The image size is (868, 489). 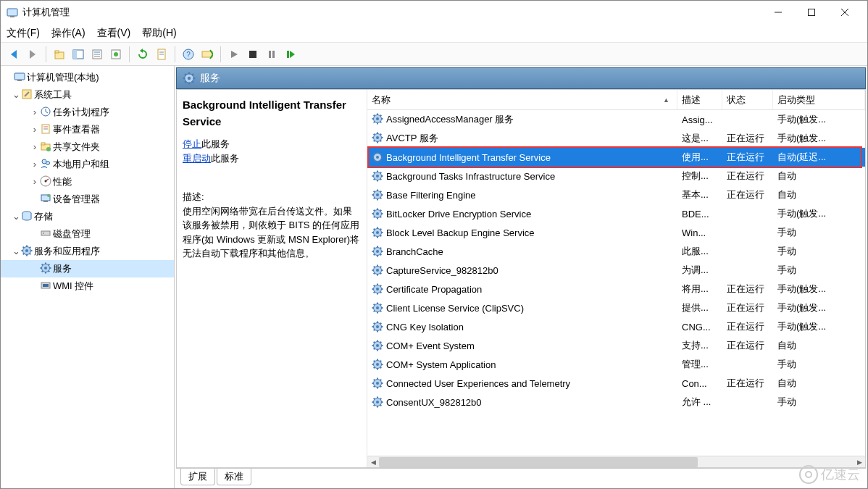 What do you see at coordinates (616, 270) in the screenshot?
I see `service-row: CaptureService_982812b0为调...手动` at bounding box center [616, 270].